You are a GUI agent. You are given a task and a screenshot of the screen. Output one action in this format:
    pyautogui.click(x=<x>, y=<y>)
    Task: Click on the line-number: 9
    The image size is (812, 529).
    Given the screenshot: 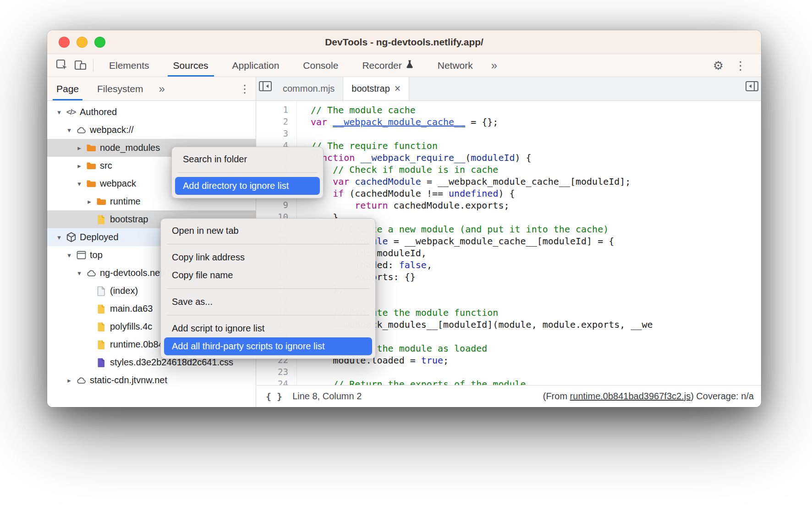 What is the action you would take?
    pyautogui.click(x=272, y=206)
    